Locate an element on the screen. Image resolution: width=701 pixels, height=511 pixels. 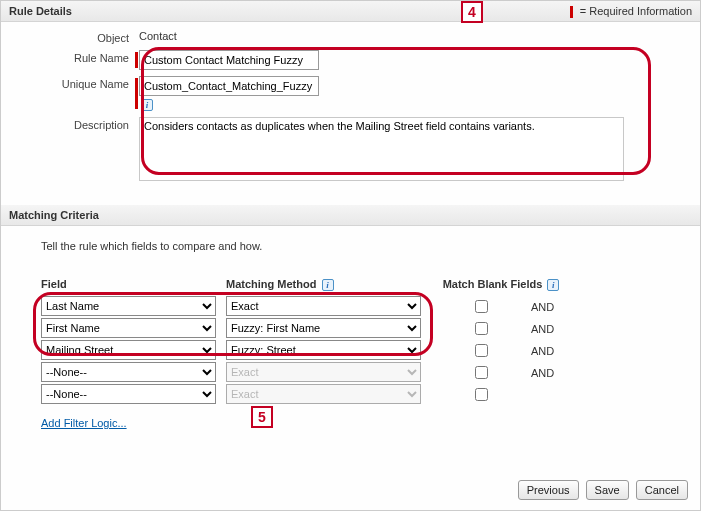
unique-name-label: Unique Name is located at coordinates (74, 83).